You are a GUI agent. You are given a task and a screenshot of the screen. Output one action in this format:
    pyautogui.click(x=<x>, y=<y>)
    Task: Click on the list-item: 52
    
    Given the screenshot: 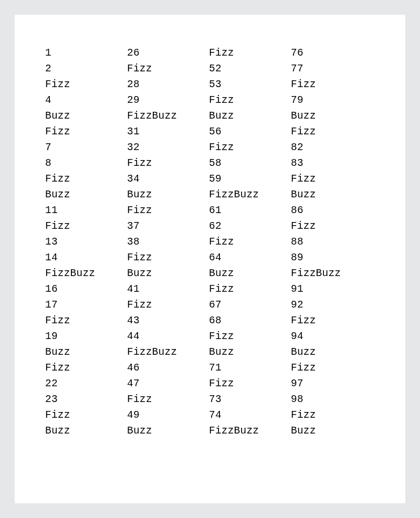 What is the action you would take?
    pyautogui.click(x=250, y=69)
    